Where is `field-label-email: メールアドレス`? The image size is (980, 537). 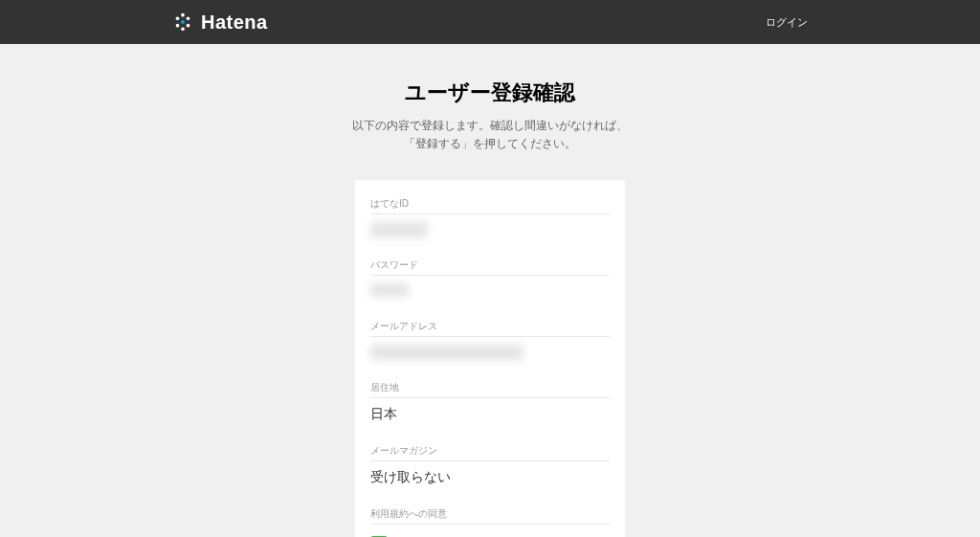
field-label-email: メールアドレス is located at coordinates (490, 328).